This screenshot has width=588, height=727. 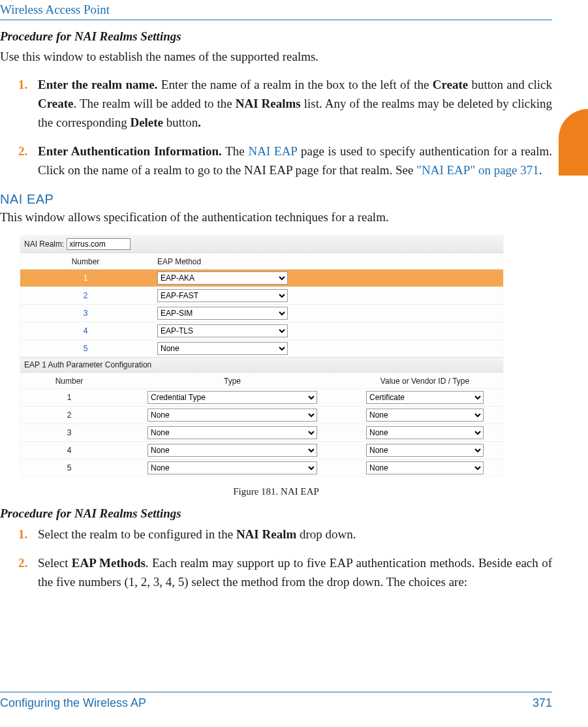 What do you see at coordinates (478, 170) in the screenshot?
I see `link-nai-eap-page: "NAI EAP" on page 371` at bounding box center [478, 170].